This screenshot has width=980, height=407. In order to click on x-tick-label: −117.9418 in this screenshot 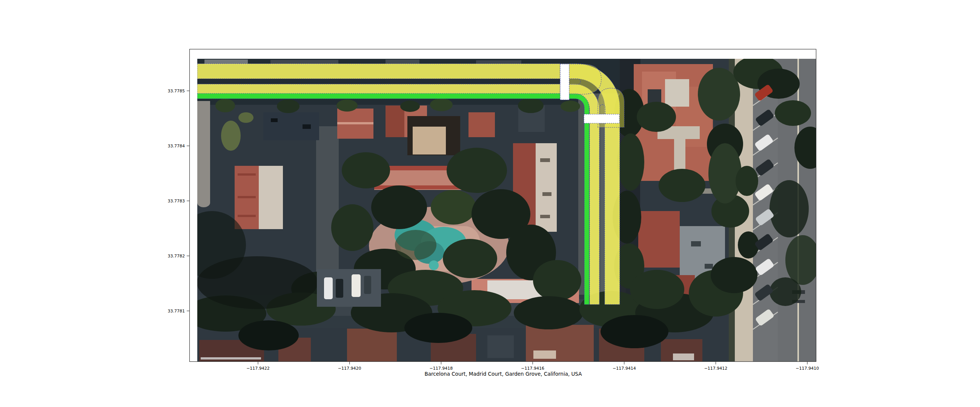, I will do `click(441, 369)`.